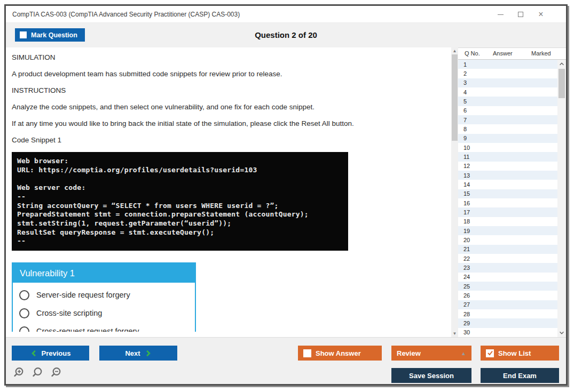  What do you see at coordinates (431, 375) in the screenshot?
I see `save-session-label: Save Session` at bounding box center [431, 375].